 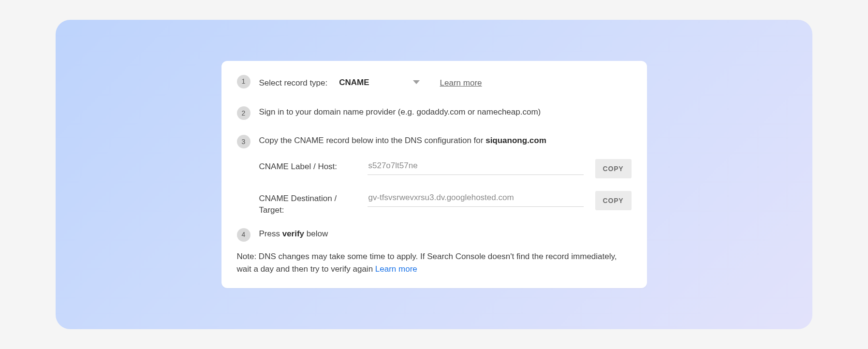 I want to click on record-type-select: CNAME, so click(x=380, y=83).